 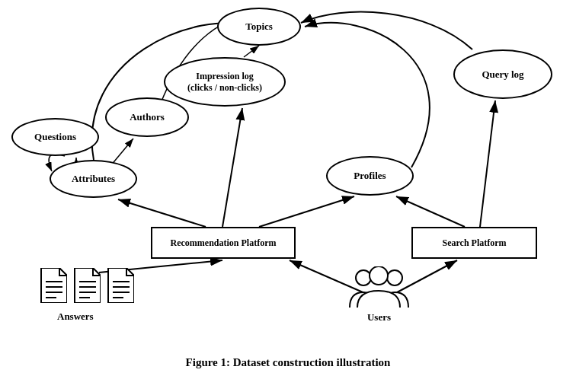 I want to click on search-platform-box: Search Platform, so click(x=474, y=243).